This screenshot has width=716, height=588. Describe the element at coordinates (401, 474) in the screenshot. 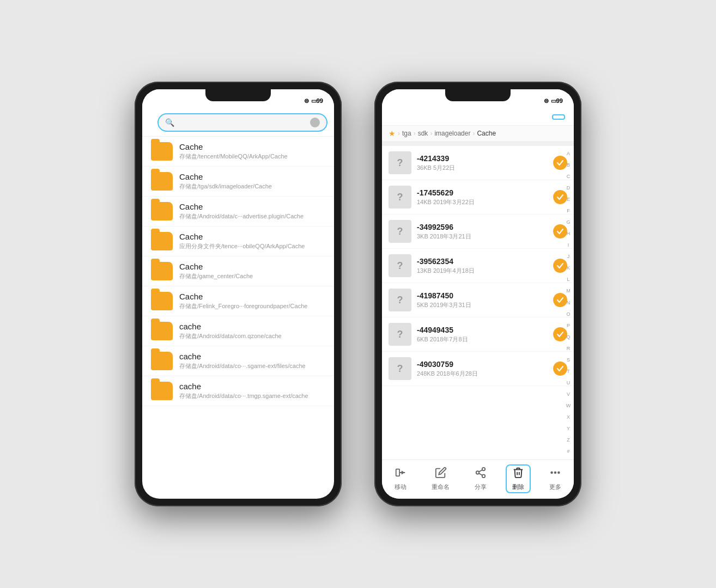

I see `move-icon` at that location.